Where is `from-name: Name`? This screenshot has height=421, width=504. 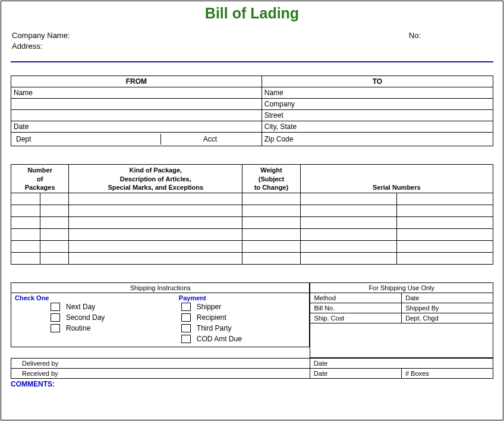 from-name: Name is located at coordinates (137, 93).